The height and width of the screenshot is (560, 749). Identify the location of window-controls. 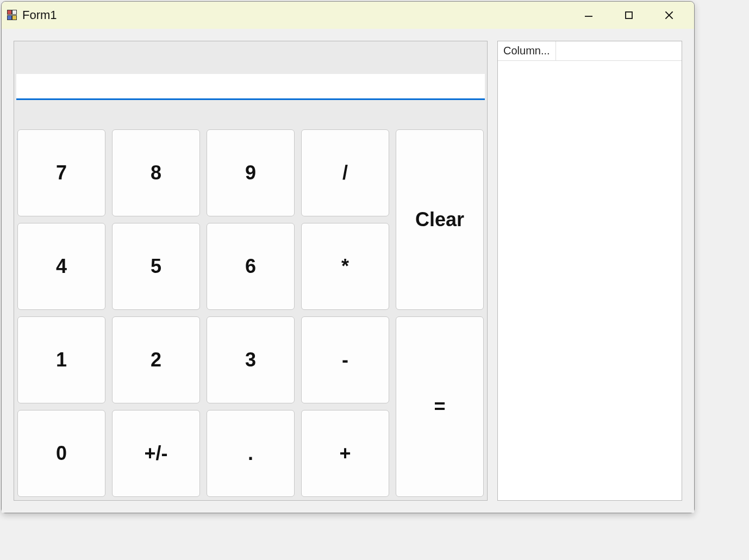
(634, 15).